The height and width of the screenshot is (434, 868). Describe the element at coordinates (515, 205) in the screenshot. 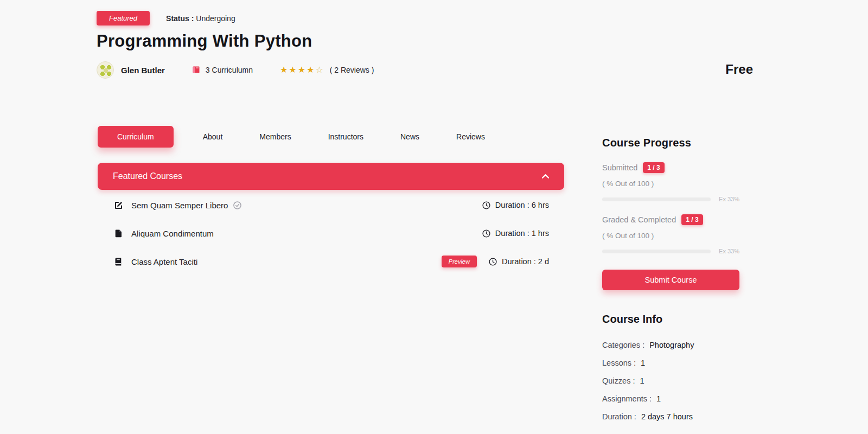

I see `item-duration-group: Duration : 6 hrs` at that location.